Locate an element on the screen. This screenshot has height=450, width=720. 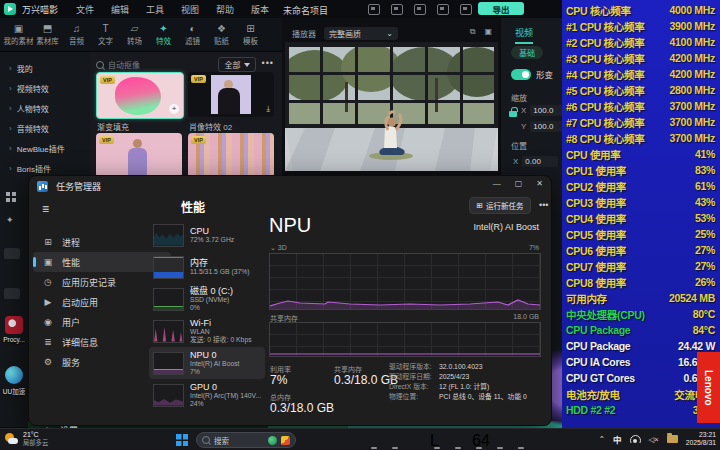
effects-more-button: ••• is located at coordinates (268, 63).